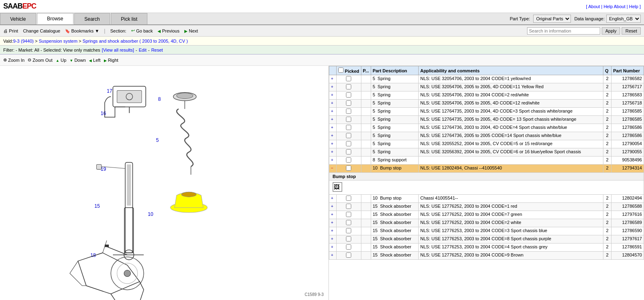  Describe the element at coordinates (631, 31) in the screenshot. I see `reset-button: Reset` at that location.